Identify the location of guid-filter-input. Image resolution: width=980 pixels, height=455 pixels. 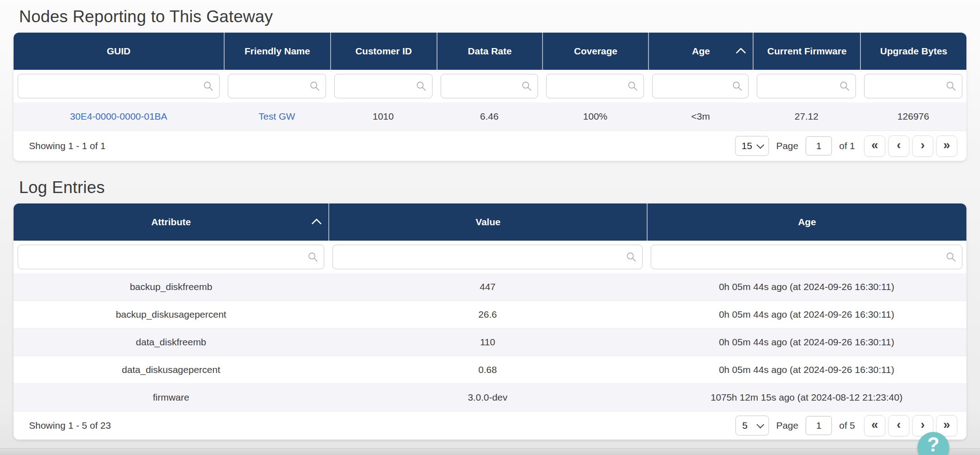
(119, 86).